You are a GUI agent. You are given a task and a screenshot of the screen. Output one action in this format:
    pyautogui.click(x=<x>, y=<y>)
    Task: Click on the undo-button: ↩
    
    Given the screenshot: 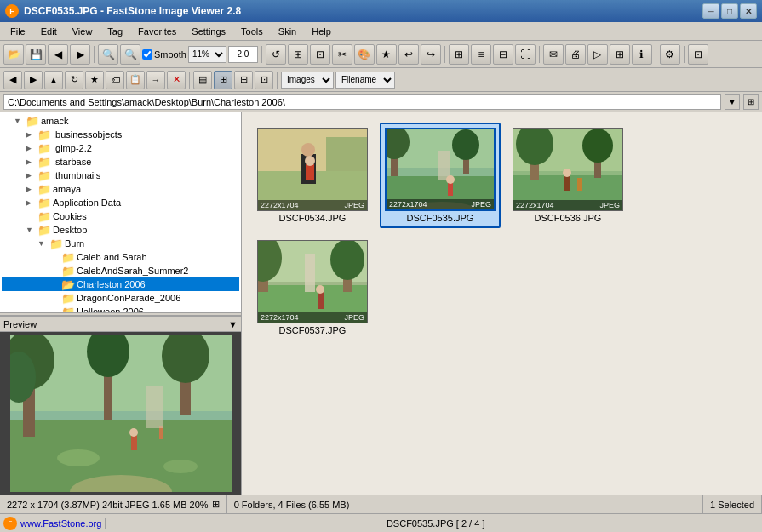 What is the action you would take?
    pyautogui.click(x=409, y=54)
    